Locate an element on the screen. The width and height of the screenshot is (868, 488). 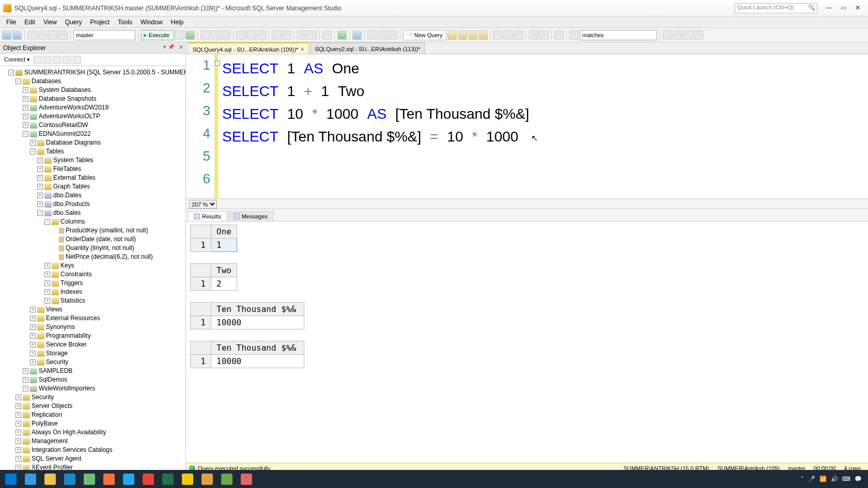
execute-button: Execute is located at coordinates (158, 35).